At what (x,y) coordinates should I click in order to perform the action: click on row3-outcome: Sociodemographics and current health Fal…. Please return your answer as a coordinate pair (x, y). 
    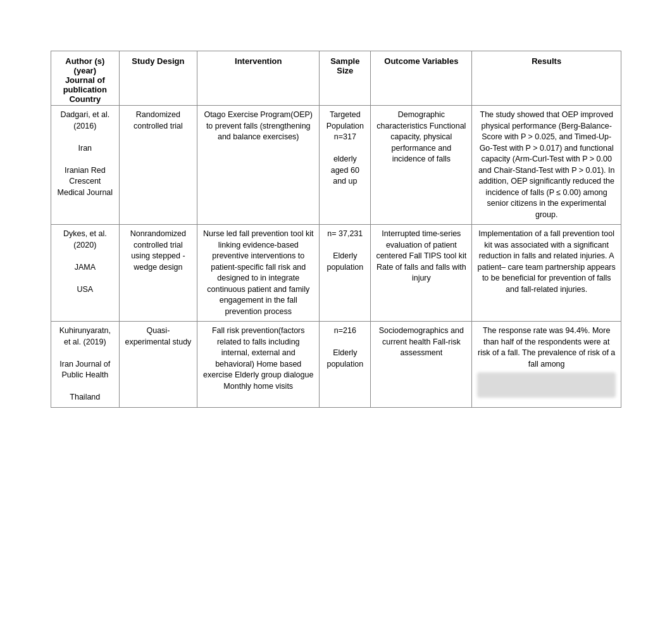
    Looking at the image, I should click on (421, 365).